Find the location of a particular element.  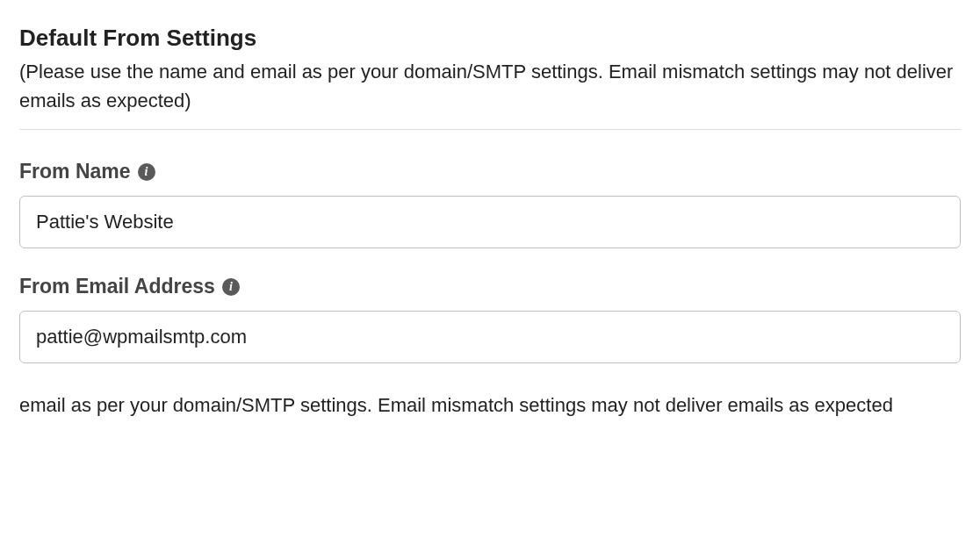

from-email-label-row: From Email Address i is located at coordinates (490, 286).